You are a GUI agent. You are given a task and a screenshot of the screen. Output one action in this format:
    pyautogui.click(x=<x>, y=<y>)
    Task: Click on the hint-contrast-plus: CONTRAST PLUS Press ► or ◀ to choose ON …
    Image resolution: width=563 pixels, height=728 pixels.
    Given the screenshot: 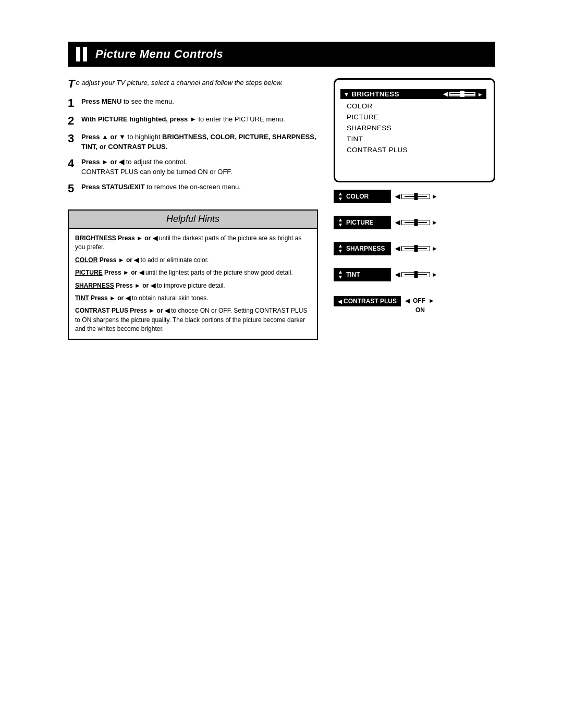 What is the action you would take?
    pyautogui.click(x=193, y=320)
    